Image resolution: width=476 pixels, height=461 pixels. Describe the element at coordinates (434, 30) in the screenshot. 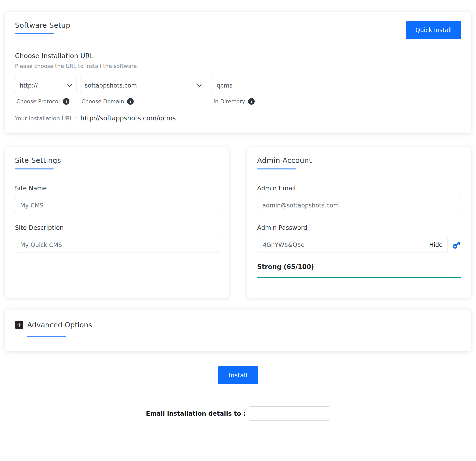

I see `quick-install-button: Quick Install` at that location.